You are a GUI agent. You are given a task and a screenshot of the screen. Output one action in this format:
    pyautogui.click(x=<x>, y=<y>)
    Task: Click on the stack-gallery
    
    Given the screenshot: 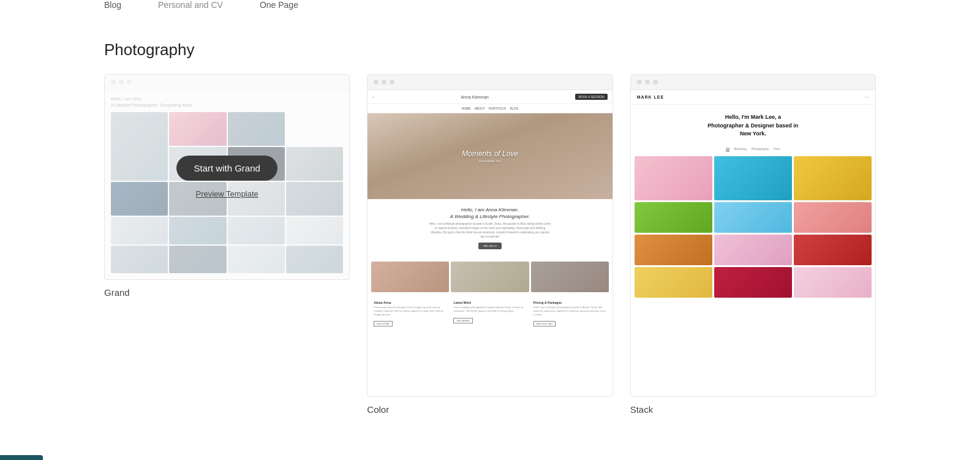 What is the action you would take?
    pyautogui.click(x=753, y=229)
    